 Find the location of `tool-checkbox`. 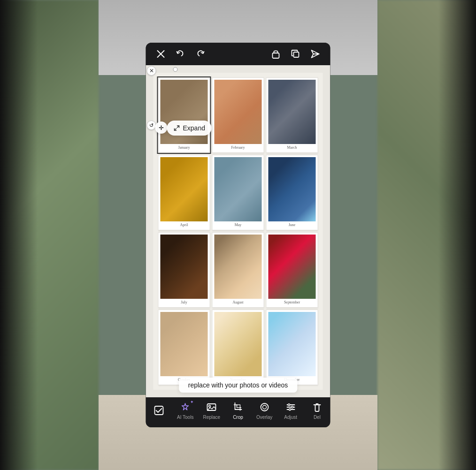

tool-checkbox is located at coordinates (159, 410).